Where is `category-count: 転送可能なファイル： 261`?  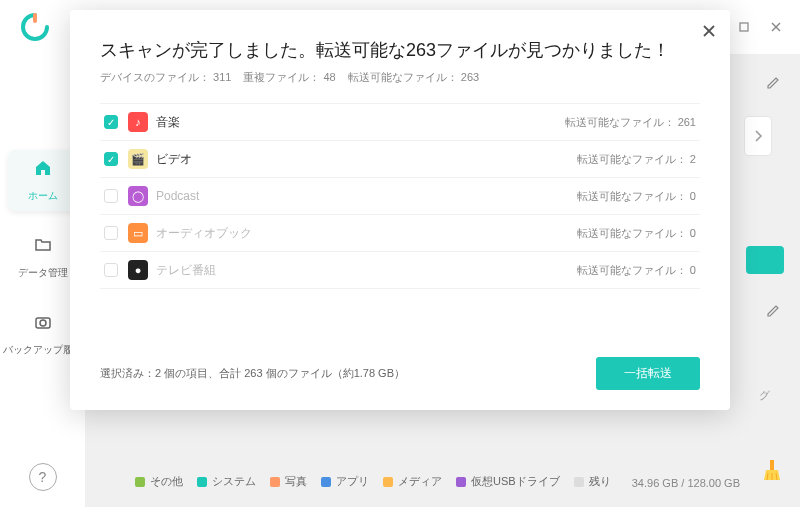 category-count: 転送可能なファイル： 261 is located at coordinates (630, 122).